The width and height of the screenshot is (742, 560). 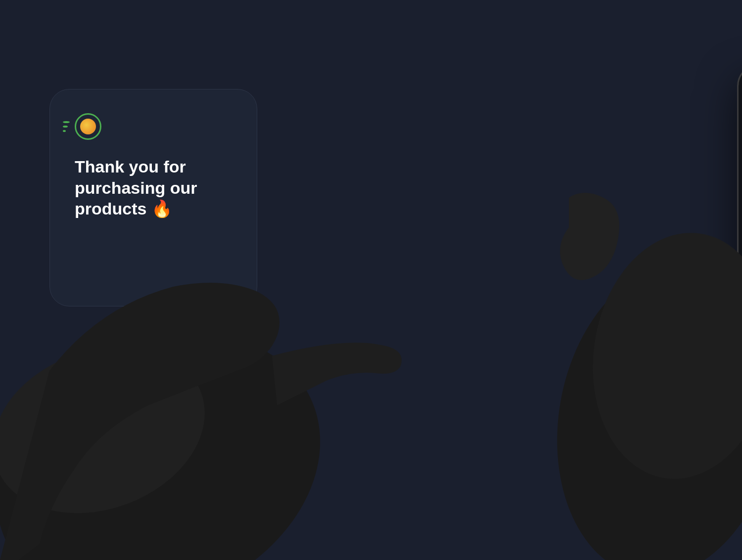 I want to click on title-line-3: products 🔥, so click(x=124, y=209).